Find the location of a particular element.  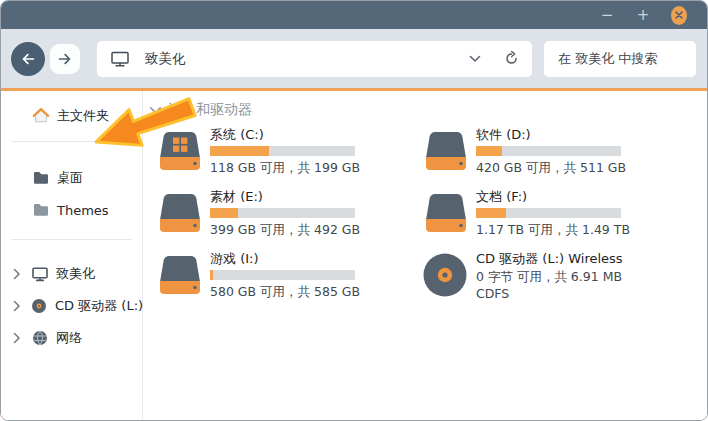

capacity-text: 580 GB 可用，共 585 GB is located at coordinates (285, 292).